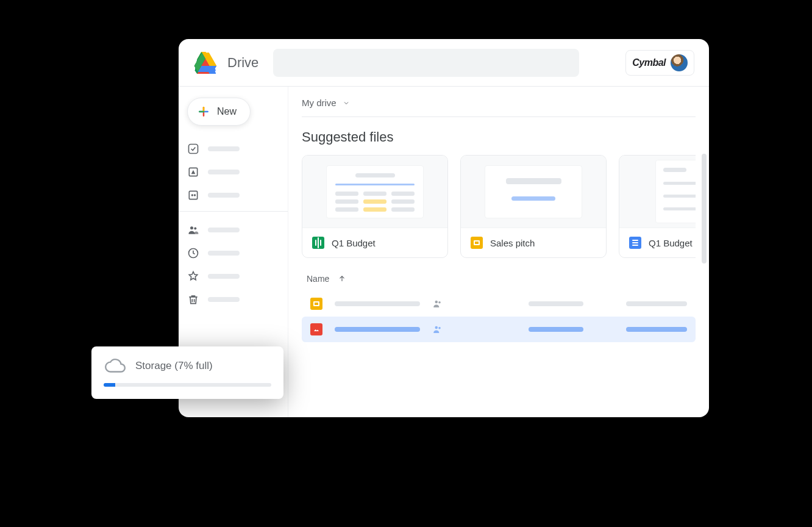 This screenshot has width=812, height=527. I want to click on cloud-icon, so click(115, 366).